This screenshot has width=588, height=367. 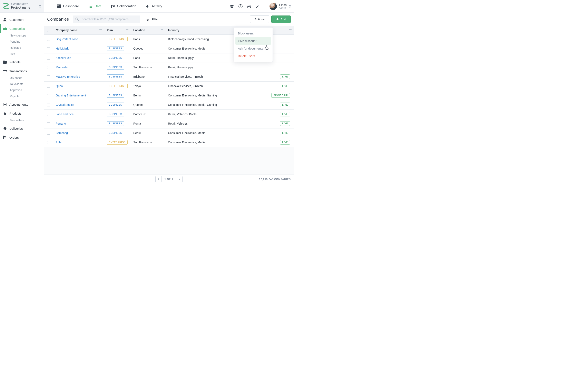 I want to click on help-icon: ?, so click(x=241, y=6).